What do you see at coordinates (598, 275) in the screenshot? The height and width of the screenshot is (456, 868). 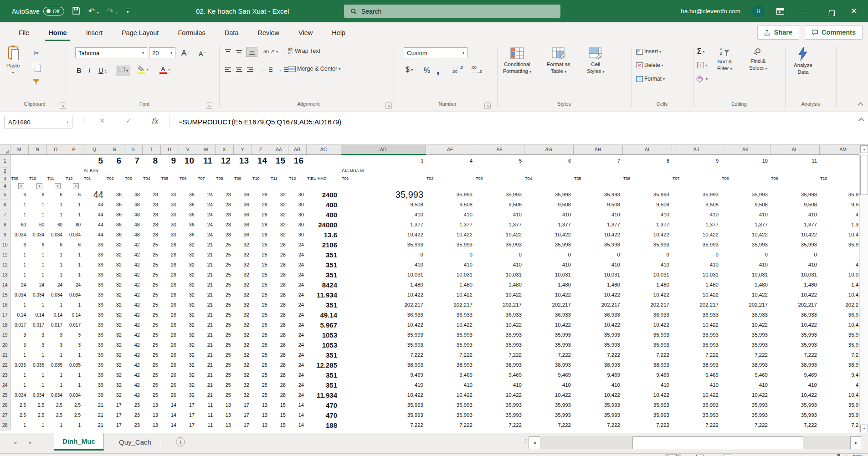 I see `cell: 10,031` at bounding box center [598, 275].